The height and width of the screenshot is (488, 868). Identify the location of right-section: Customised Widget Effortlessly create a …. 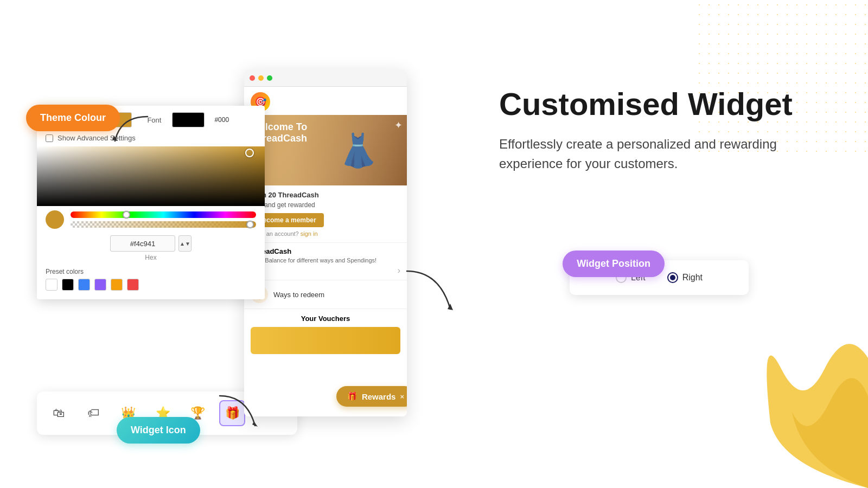
(651, 130).